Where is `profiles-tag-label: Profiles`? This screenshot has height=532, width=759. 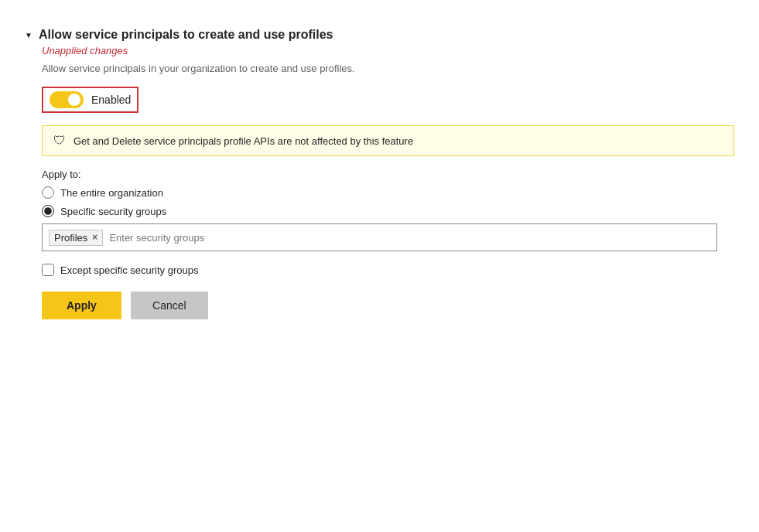
profiles-tag-label: Profiles is located at coordinates (71, 238).